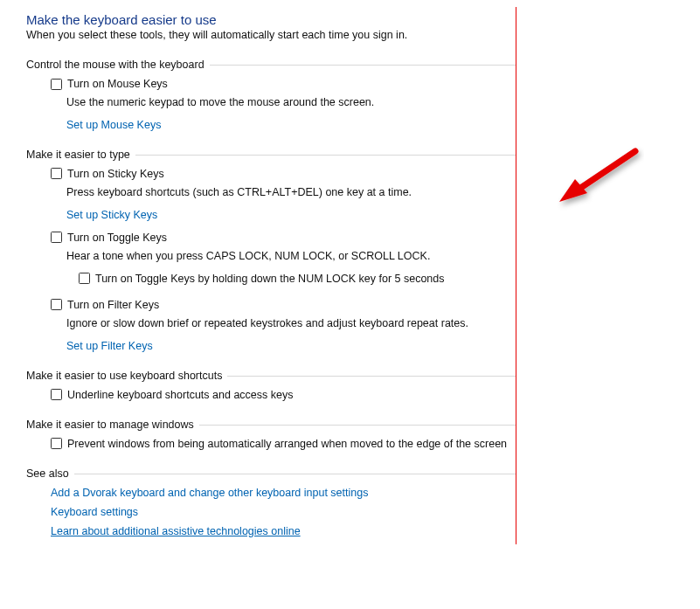 This screenshot has width=700, height=609. I want to click on section-see-also: See also Add a Dvorak keyboard and chang…, so click(271, 502).